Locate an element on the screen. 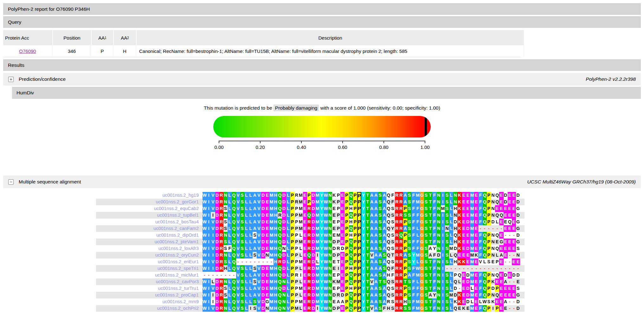 The width and height of the screenshot is (644, 313). msa-row-label: uc001nss.2_proCap1 is located at coordinates (149, 295).